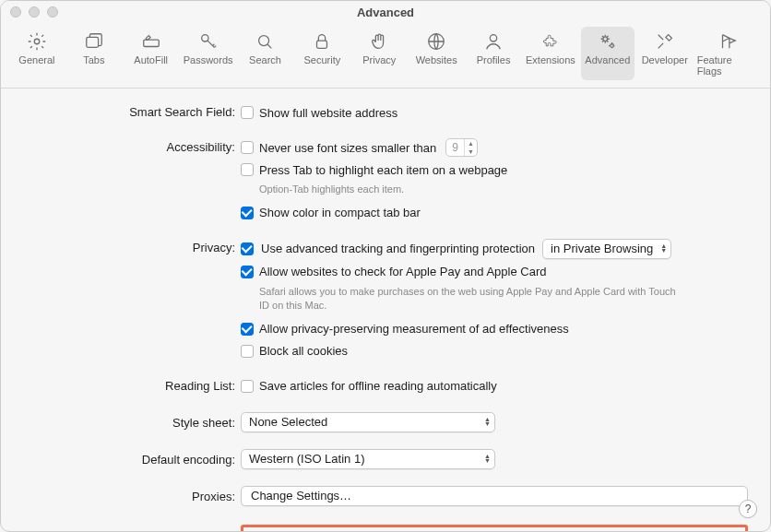  I want to click on tab-label: Passwords, so click(208, 60).